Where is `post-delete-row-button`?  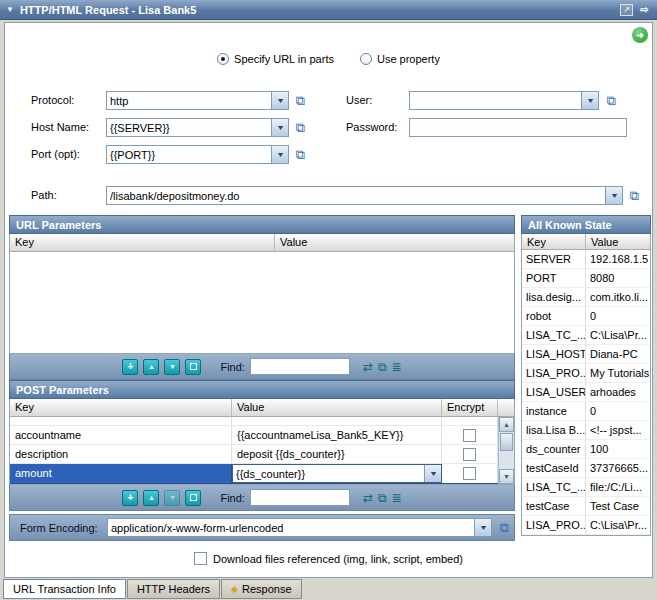 post-delete-row-button is located at coordinates (193, 498).